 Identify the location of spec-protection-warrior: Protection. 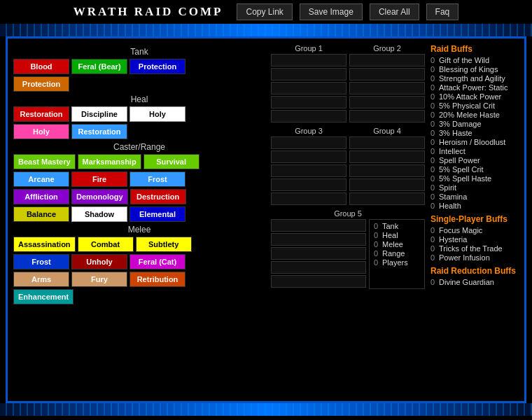
(41, 84).